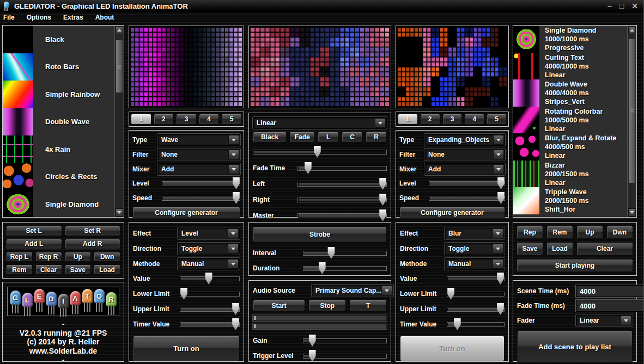 Image resolution: width=644 pixels, height=364 pixels. I want to click on fader-curve-dropdown: Linear, so click(320, 123).